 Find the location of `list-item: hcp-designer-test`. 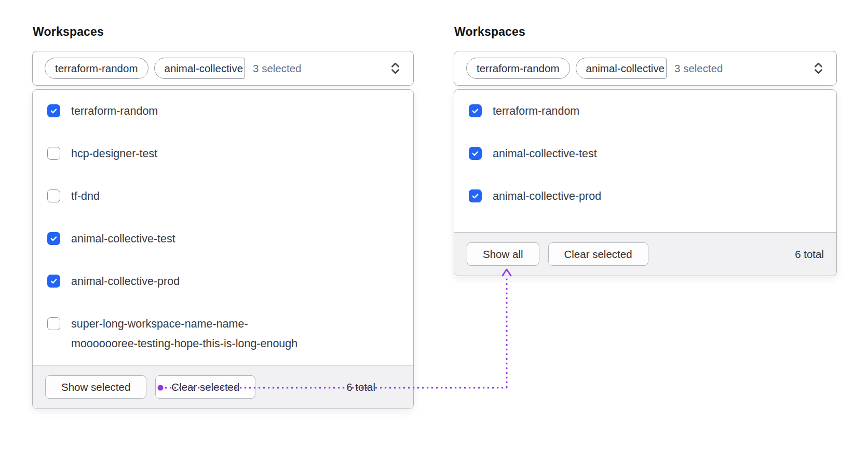

list-item: hcp-designer-test is located at coordinates (223, 154).